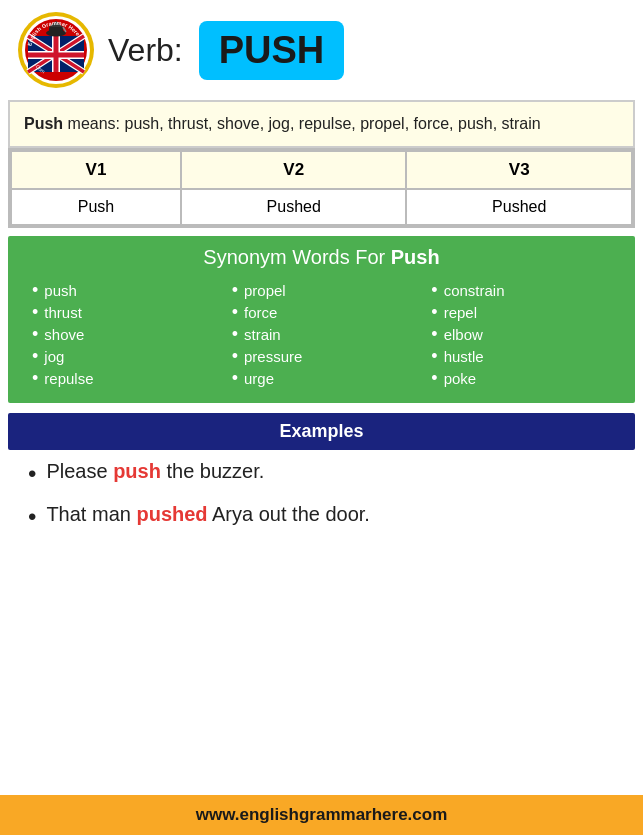 The height and width of the screenshot is (835, 643). I want to click on list-item: jog, so click(127, 356).